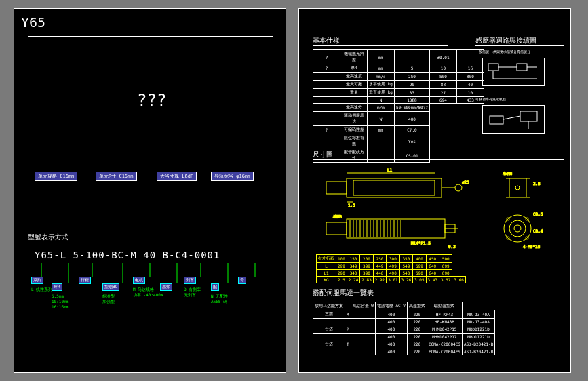 This screenshot has width=588, height=381. I want to click on dimension-drawing: L1 ø25 1.5 4xM6 2.5 单面R M14*P1.5 0.3, so click(438, 209).